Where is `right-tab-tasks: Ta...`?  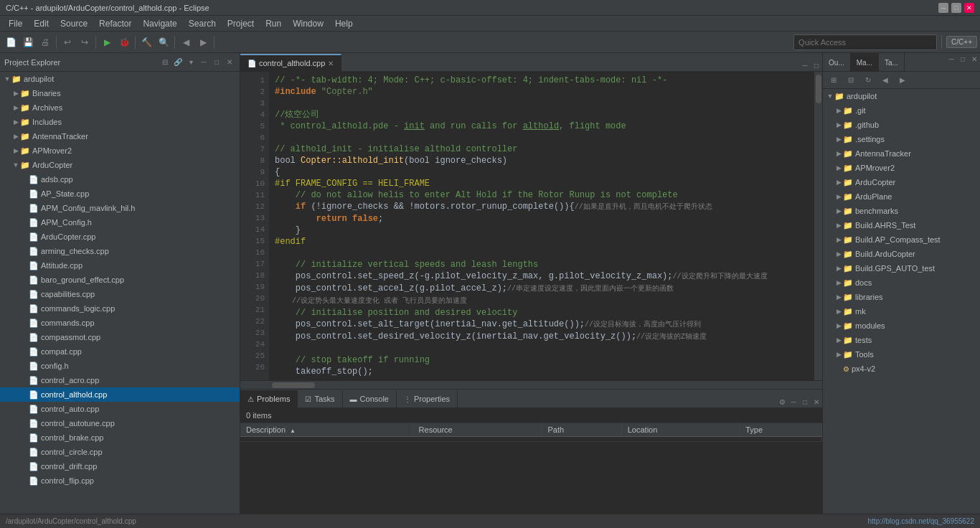 right-tab-tasks: Ta... is located at coordinates (892, 62).